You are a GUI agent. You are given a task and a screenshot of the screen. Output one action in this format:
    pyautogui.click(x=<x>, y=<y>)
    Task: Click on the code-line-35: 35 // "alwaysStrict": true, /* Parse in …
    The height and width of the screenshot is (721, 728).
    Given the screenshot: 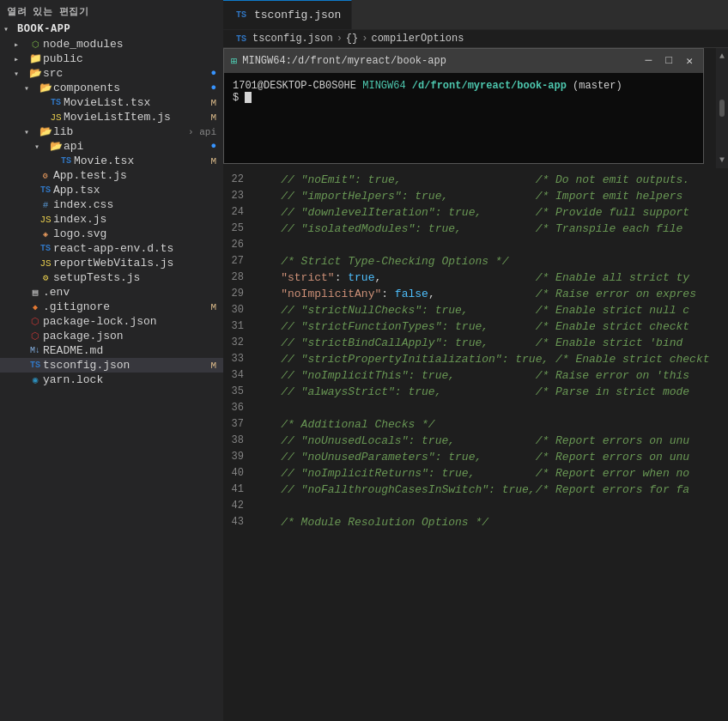 What is the action you would take?
    pyautogui.click(x=476, y=391)
    